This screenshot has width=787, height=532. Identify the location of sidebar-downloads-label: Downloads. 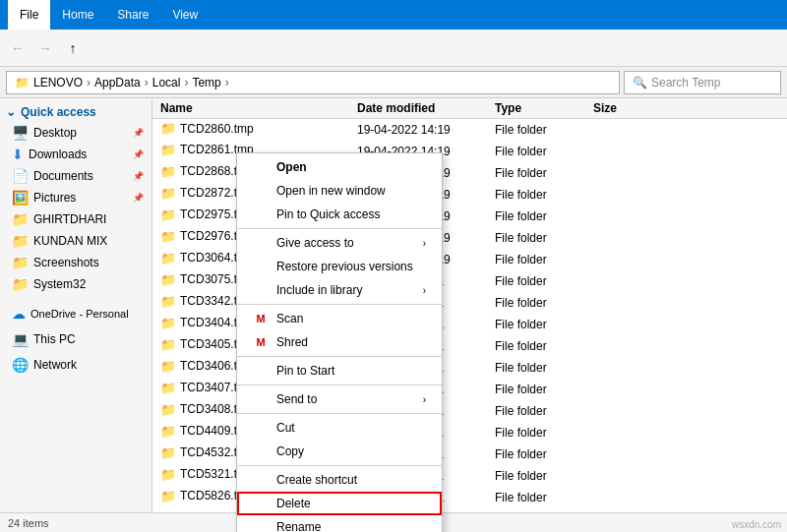
(57, 154).